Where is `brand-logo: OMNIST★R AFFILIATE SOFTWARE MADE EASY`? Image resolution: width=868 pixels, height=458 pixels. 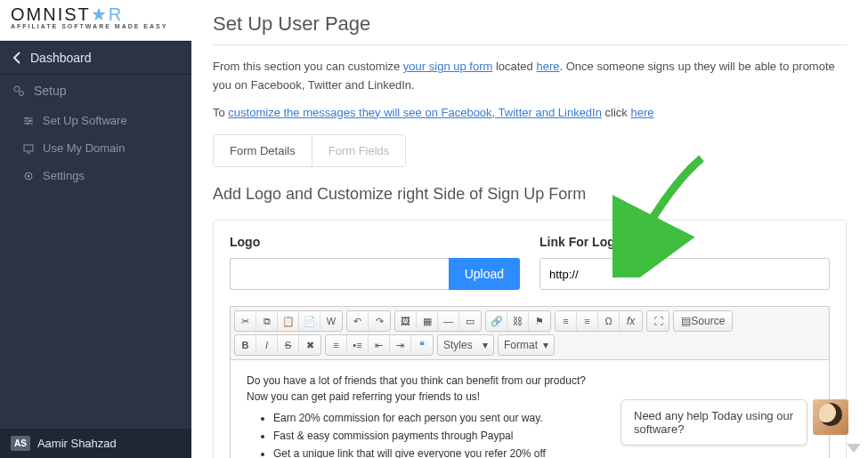
brand-logo: OMNIST★R AFFILIATE SOFTWARE MADE EASY is located at coordinates (96, 20).